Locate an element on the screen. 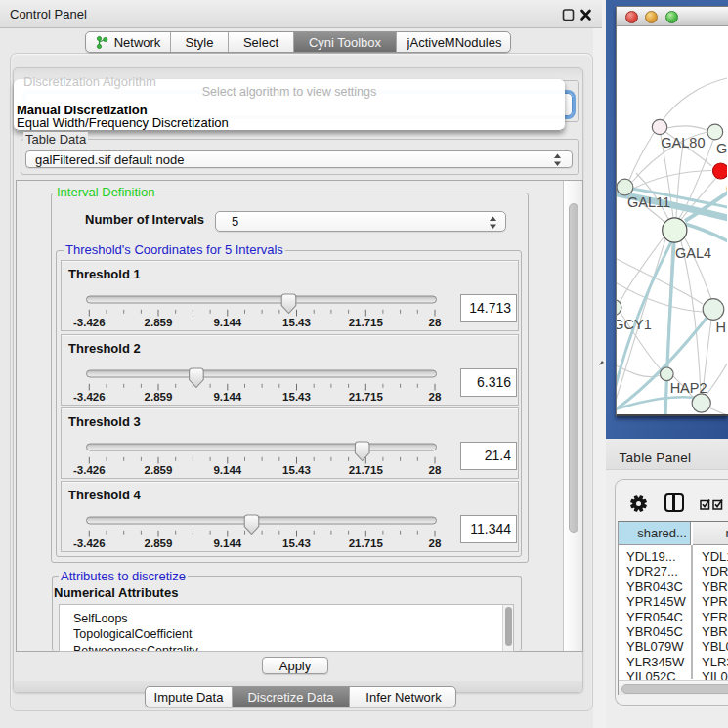 The width and height of the screenshot is (728, 728). svg-text: GAL4 is located at coordinates (694, 253).